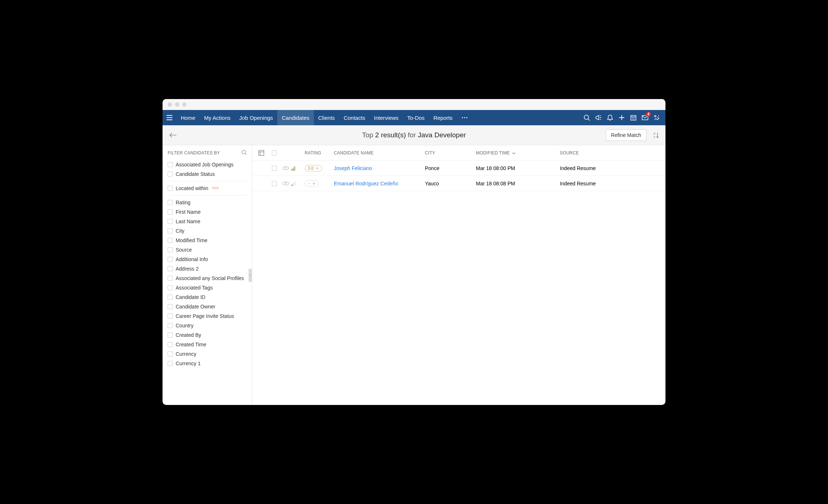 This screenshot has height=504, width=828. Describe the element at coordinates (626, 135) in the screenshot. I see `refine-match-button: Refine Match` at that location.